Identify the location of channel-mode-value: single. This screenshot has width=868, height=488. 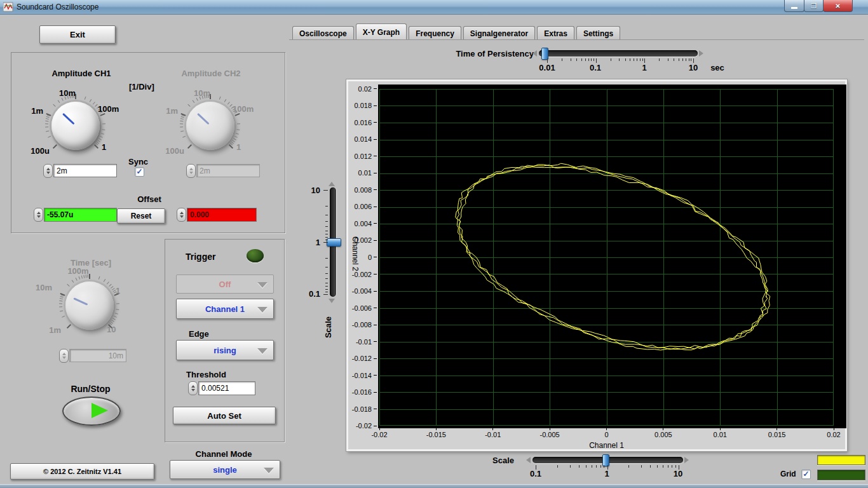
(225, 470).